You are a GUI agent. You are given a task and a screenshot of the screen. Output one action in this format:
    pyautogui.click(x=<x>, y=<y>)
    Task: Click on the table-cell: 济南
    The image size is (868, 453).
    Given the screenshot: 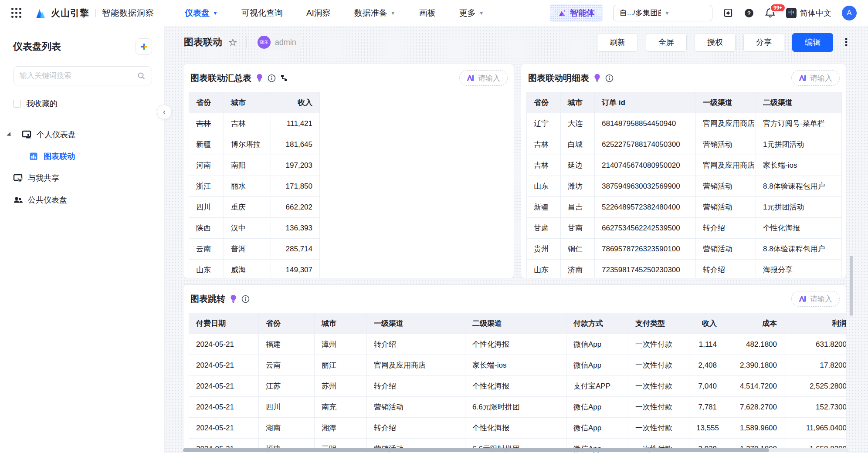 What is the action you would take?
    pyautogui.click(x=578, y=269)
    